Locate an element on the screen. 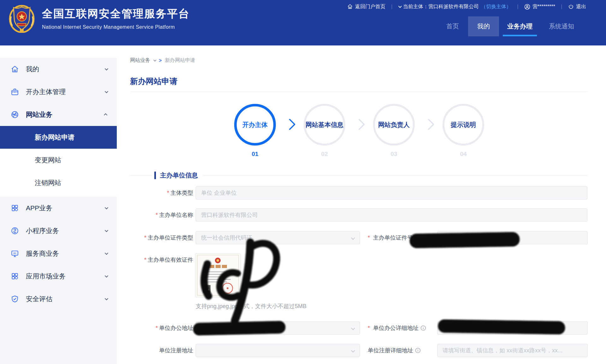 The width and height of the screenshot is (606, 364). form-row-org-name: *主办单位名称 营口科派软件有限公司 is located at coordinates (361, 215).